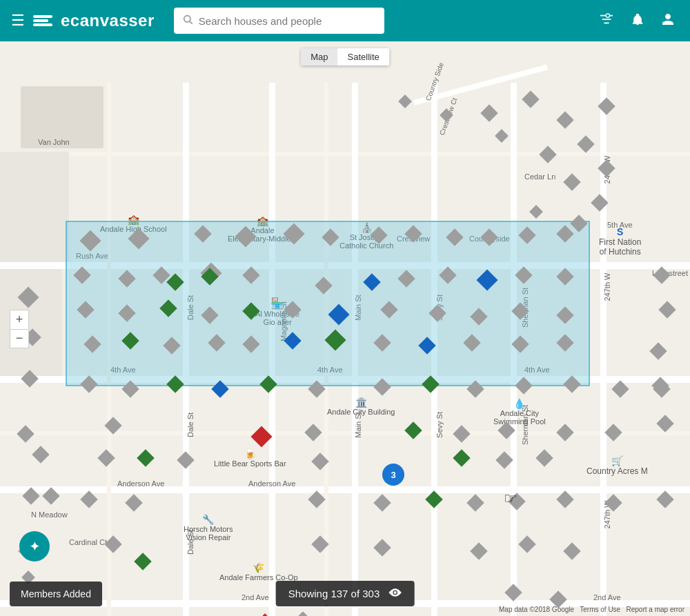 The image size is (690, 616). What do you see at coordinates (440, 425) in the screenshot?
I see `street-label-sevy2: Sevy St` at bounding box center [440, 425].